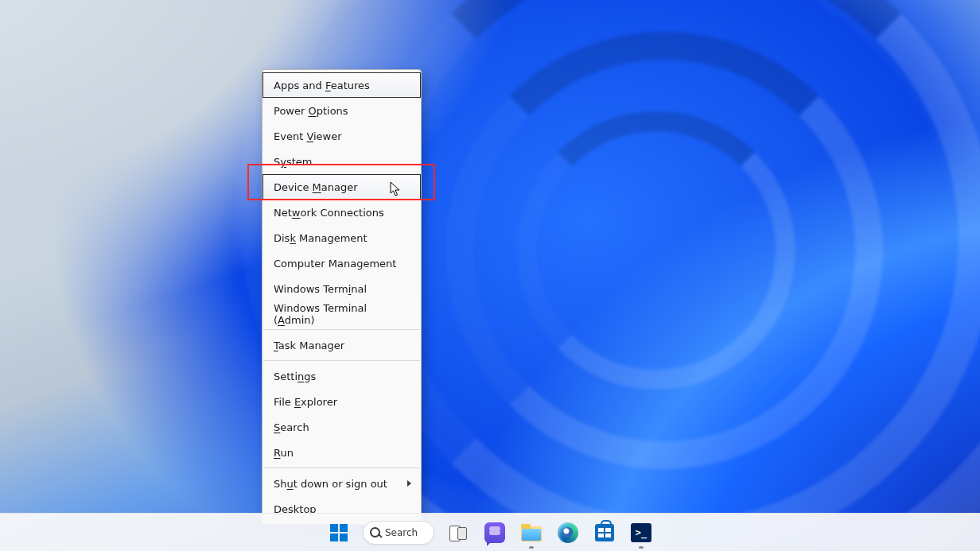 This screenshot has width=980, height=551. I want to click on menu-item-label: Windows Terminal, so click(320, 289).